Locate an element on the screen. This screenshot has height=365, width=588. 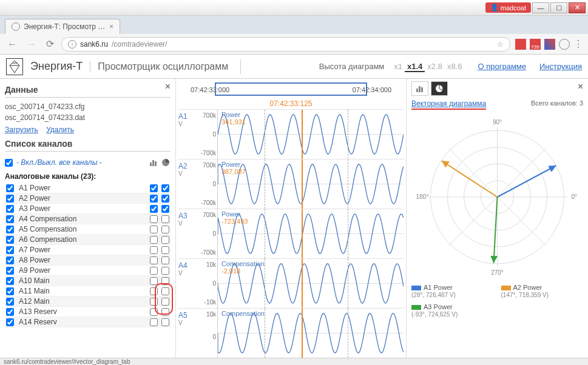
legend-name: A3 Power is located at coordinates (438, 307).